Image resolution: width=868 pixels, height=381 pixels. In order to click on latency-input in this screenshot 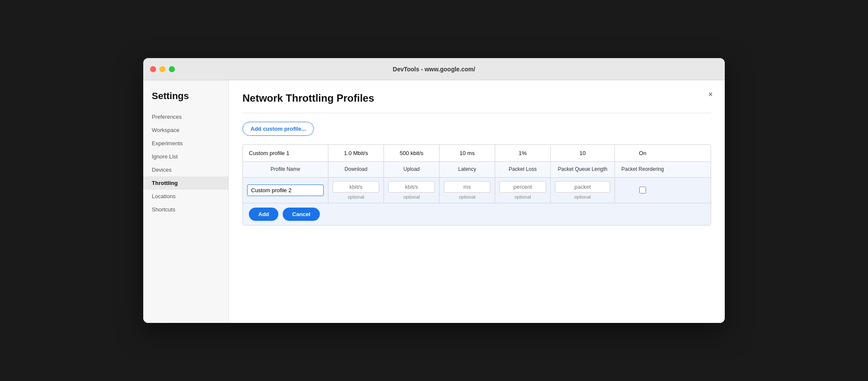, I will do `click(467, 187)`.